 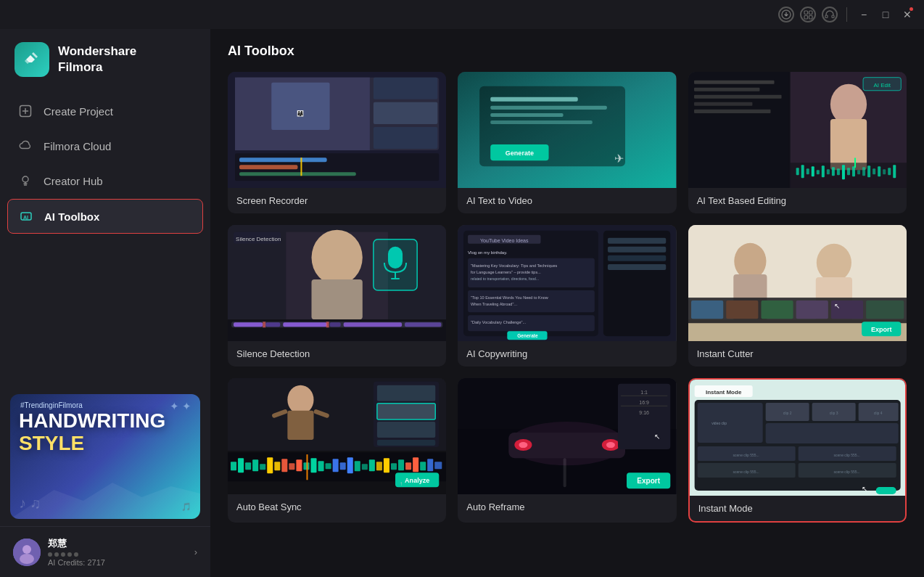 I want to click on thumb-auto-beat-sync: Auto Beat Sync, so click(x=337, y=436).